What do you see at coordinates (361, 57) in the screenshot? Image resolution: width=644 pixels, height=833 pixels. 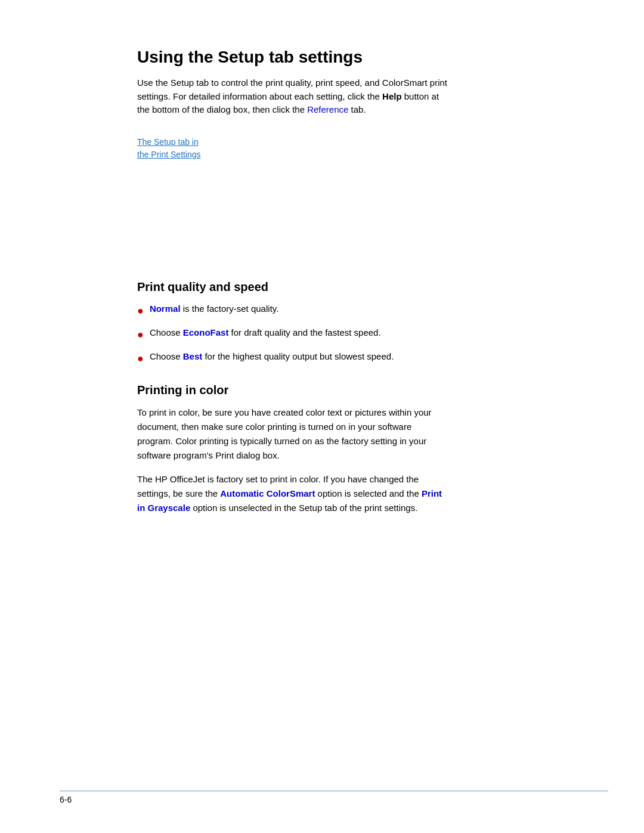 I see `page-title: Using the Setup tab settings` at bounding box center [361, 57].